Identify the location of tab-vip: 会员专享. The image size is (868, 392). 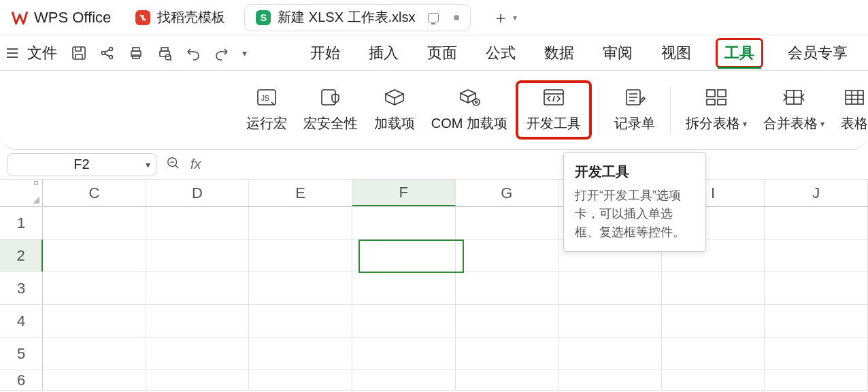
(818, 53).